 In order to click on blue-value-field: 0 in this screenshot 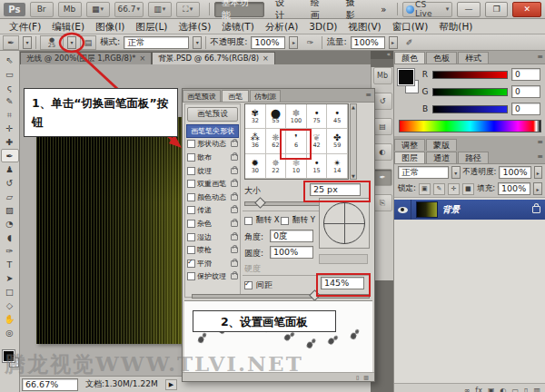, I will do `click(526, 109)`.